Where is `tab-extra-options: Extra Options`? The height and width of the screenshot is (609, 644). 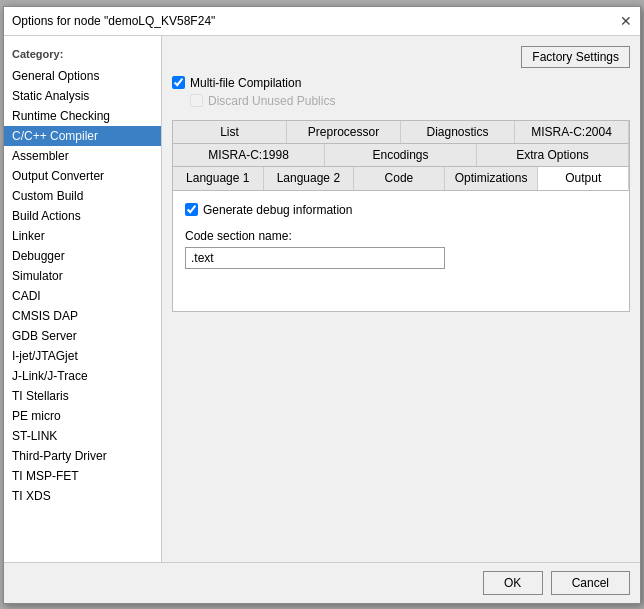 tab-extra-options: Extra Options is located at coordinates (553, 155).